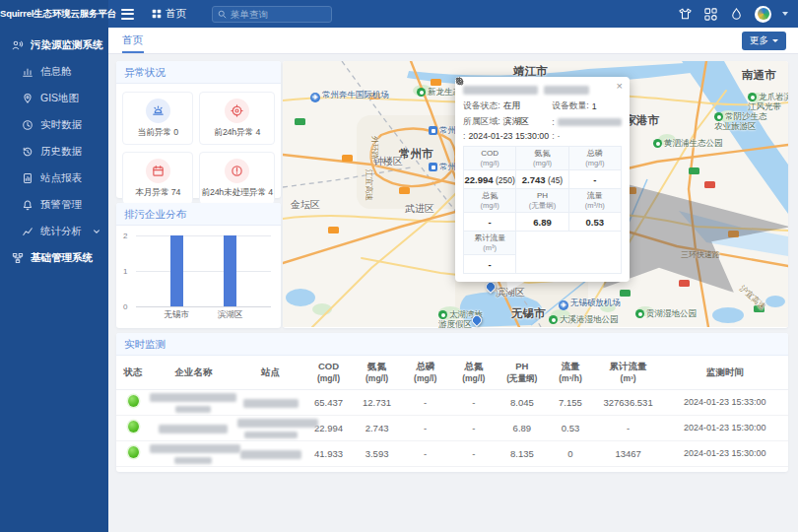  I want to click on sidebar-item-label: 站点报表, so click(61, 178).